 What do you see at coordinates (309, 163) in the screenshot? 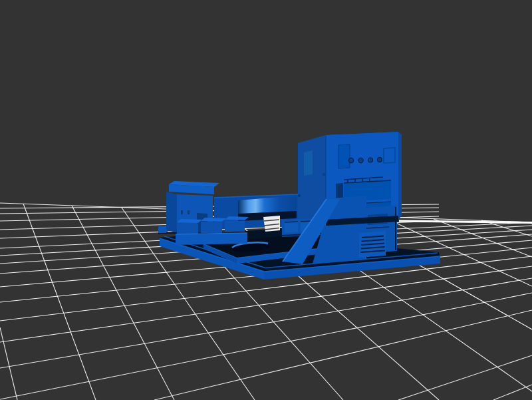
I see `side-window` at bounding box center [309, 163].